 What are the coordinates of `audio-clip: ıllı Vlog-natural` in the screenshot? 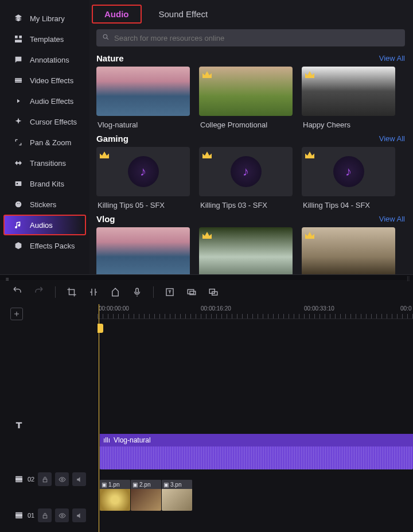 It's located at (256, 452).